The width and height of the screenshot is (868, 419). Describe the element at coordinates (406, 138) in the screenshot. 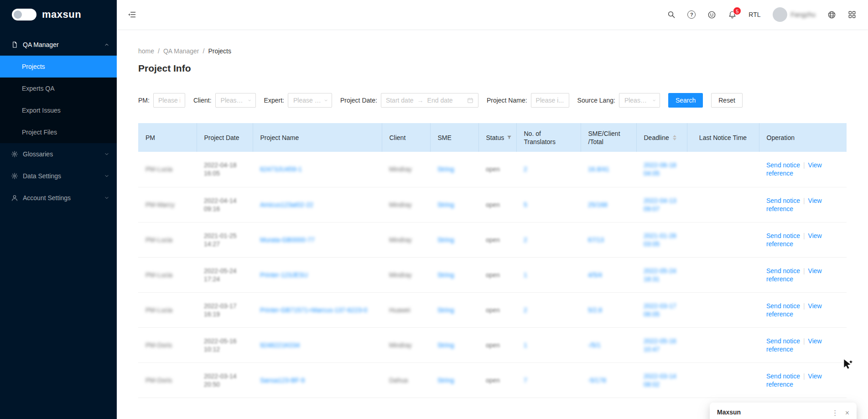

I see `col-client: Client` at that location.